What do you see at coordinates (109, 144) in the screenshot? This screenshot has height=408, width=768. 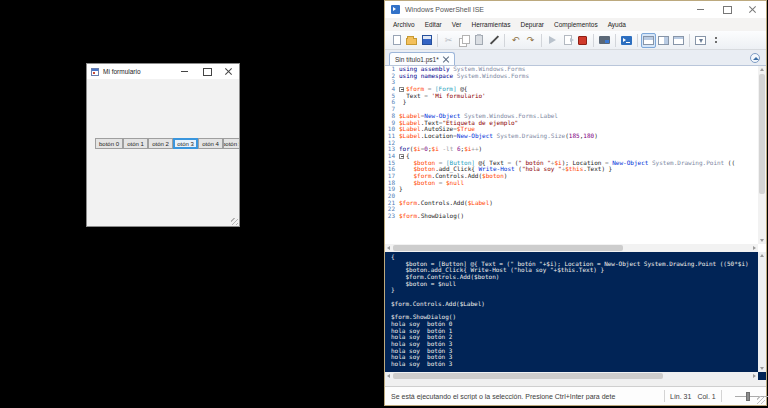 I see `form-button-0: botón 0` at bounding box center [109, 144].